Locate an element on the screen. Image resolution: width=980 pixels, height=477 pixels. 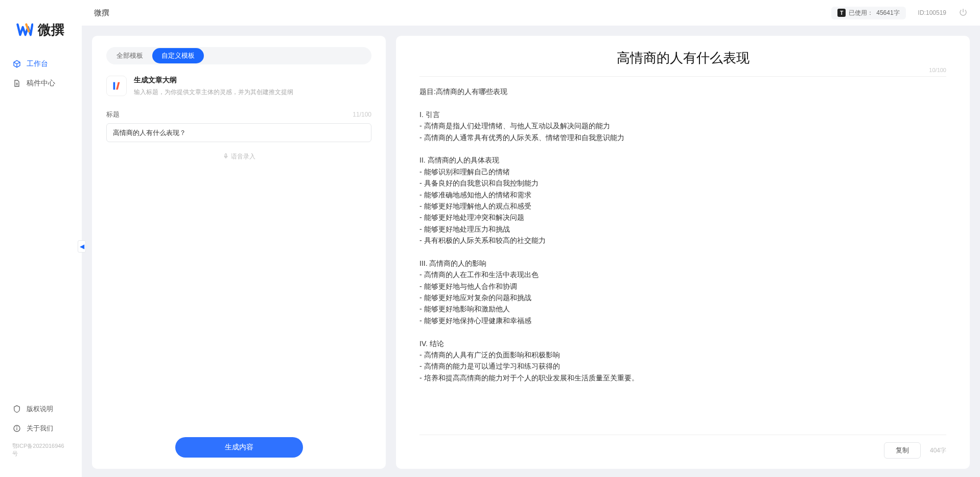
voice-input-label: 语音录入 is located at coordinates (243, 156).